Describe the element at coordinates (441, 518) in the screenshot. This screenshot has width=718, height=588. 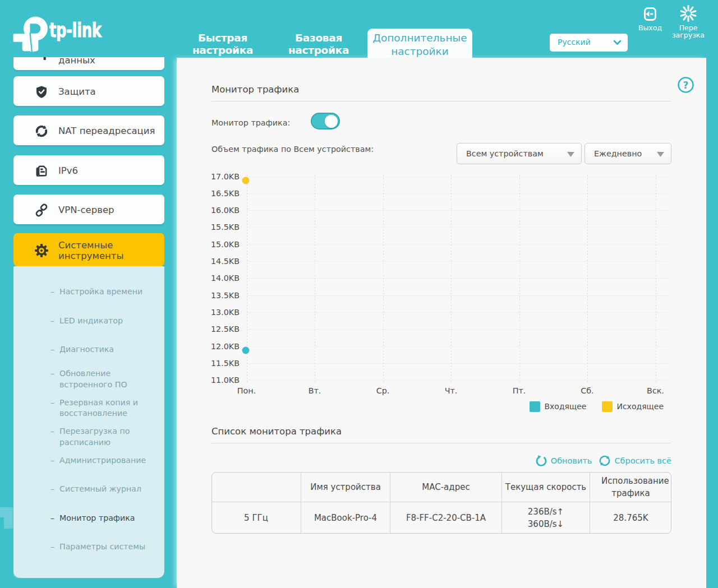
I see `table-row: 5 ГГц MacBook-Pro-4 F8-FF-C2-20-CB-1A 23…` at that location.